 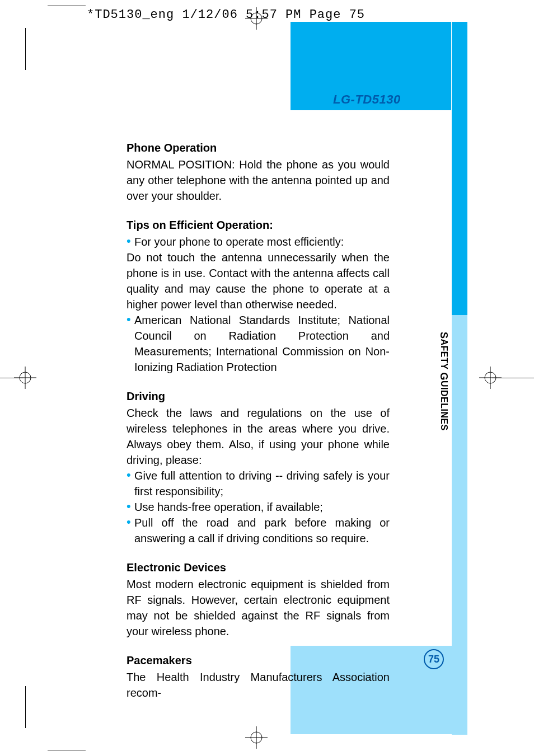 What do you see at coordinates (258, 507) in the screenshot?
I see `bullet-item: Use hands-free operation, if available;` at bounding box center [258, 507].